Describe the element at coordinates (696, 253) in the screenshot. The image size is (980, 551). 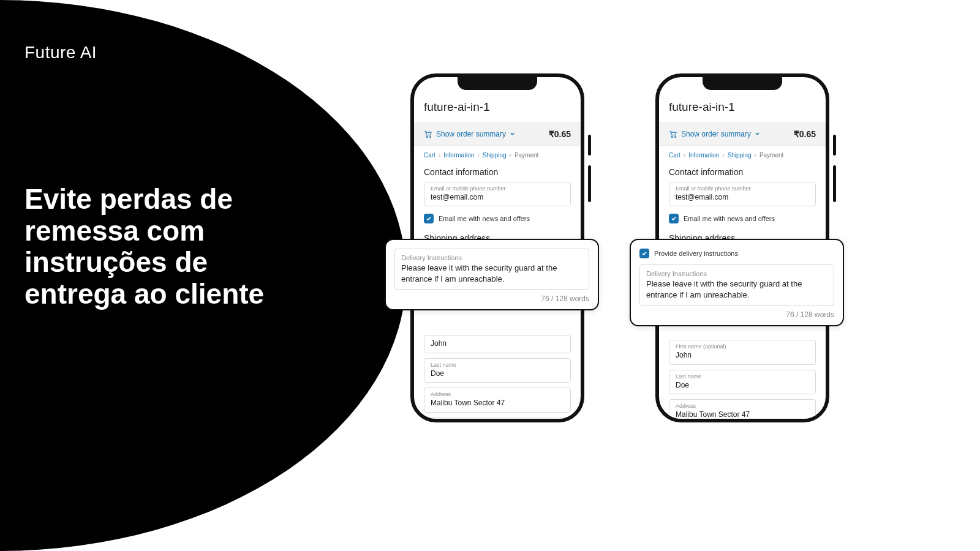
I see `provide-delivery-label: Provide delivery instructions` at that location.